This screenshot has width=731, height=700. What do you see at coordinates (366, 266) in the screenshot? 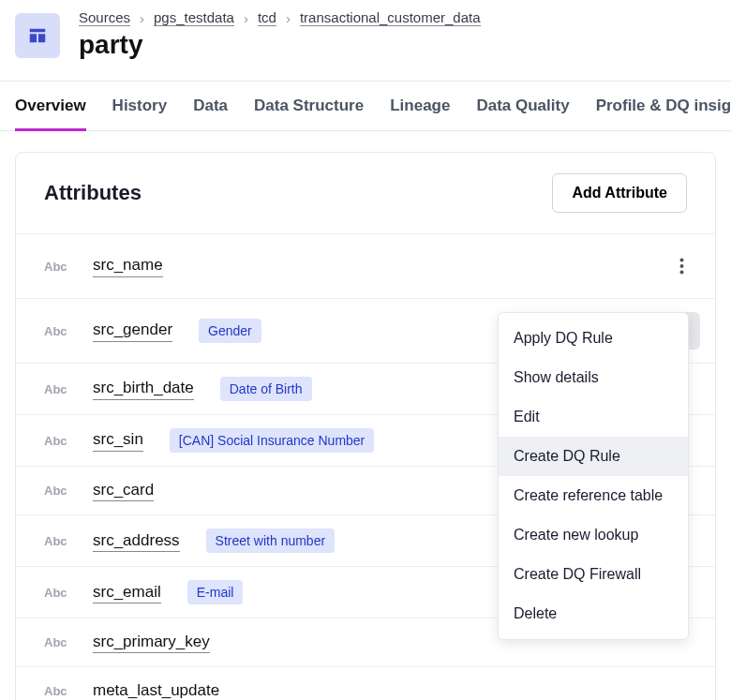
I see `attribute-row: Abcsrc_name` at bounding box center [366, 266].